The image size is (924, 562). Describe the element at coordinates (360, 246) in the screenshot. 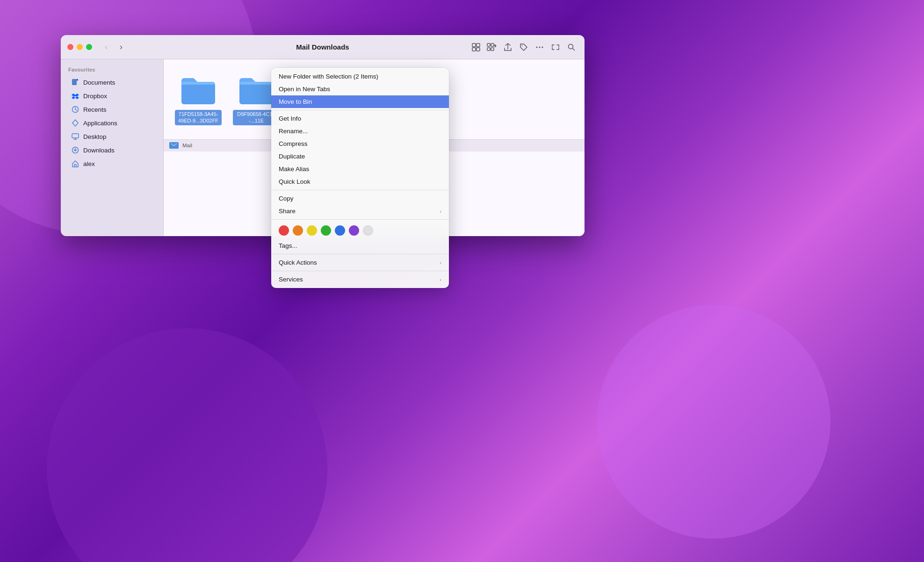

I see `ctx-tags: Tags...` at that location.